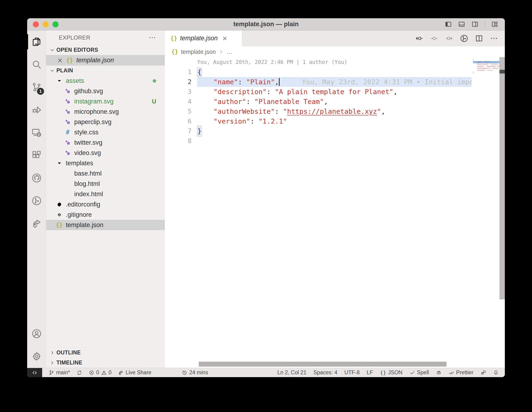  Describe the element at coordinates (449, 38) in the screenshot. I see `next-change-icon` at that location.